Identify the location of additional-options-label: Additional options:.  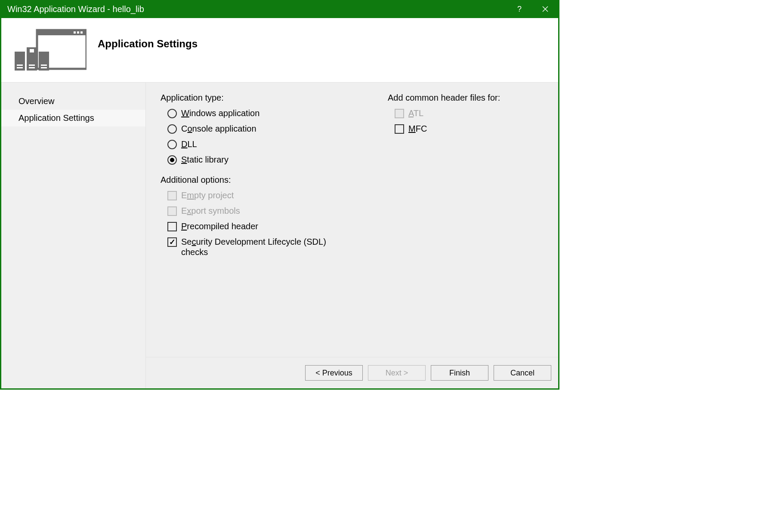
(253, 180).